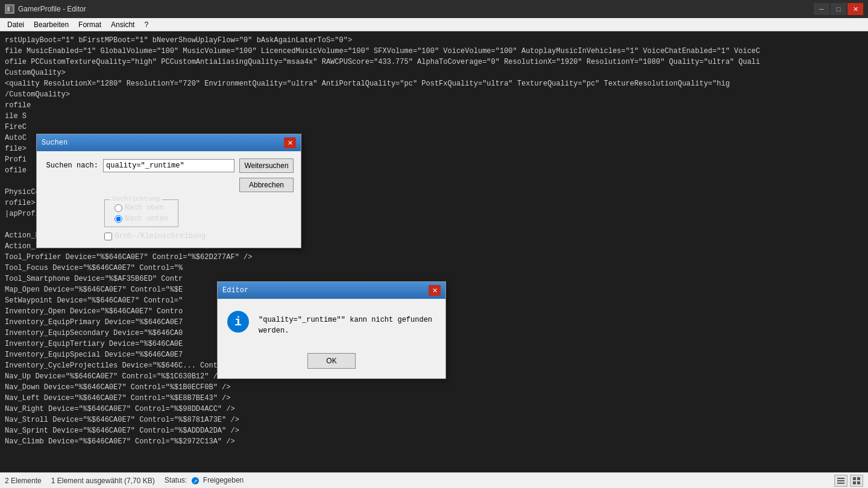  What do you see at coordinates (146, 219) in the screenshot?
I see `radio-down-text: Nach unten` at bounding box center [146, 219].